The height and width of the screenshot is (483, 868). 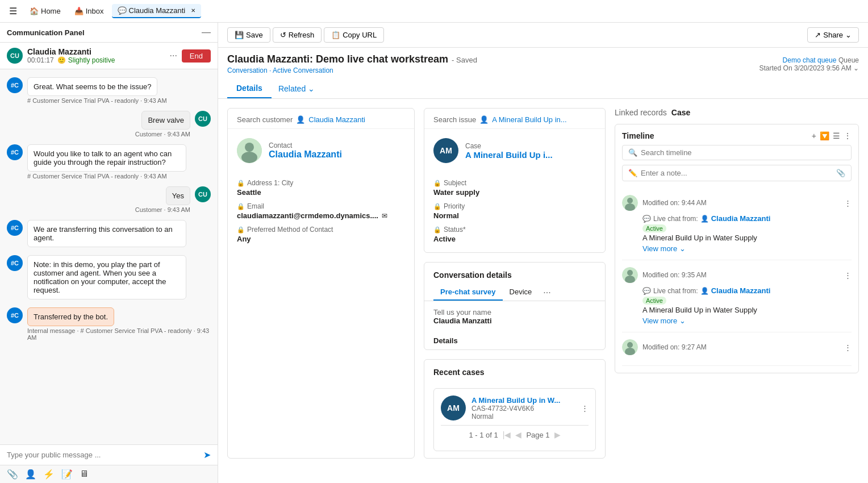 What do you see at coordinates (86, 60) in the screenshot?
I see `sentiment-indicator: 🙂 Slightly positive` at bounding box center [86, 60].